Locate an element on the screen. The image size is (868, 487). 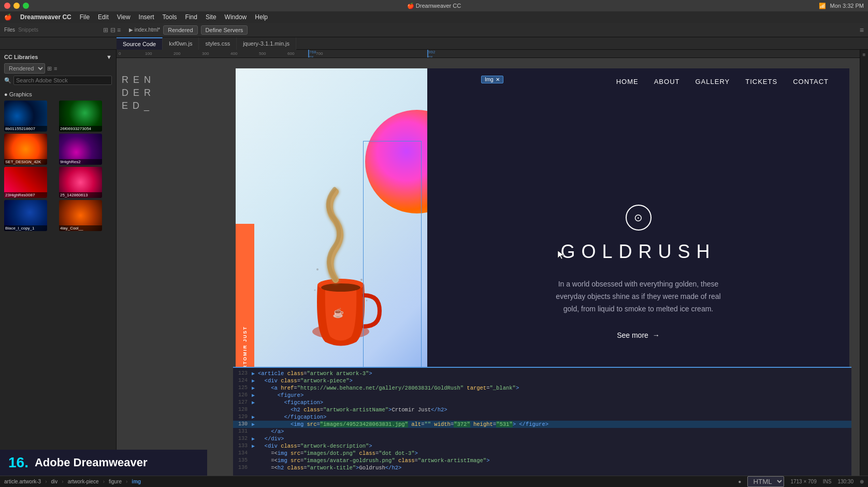
mac-titlebar: 🍎 Dreamweaver CC 📶 Mon 3:32 PM is located at coordinates (434, 6).